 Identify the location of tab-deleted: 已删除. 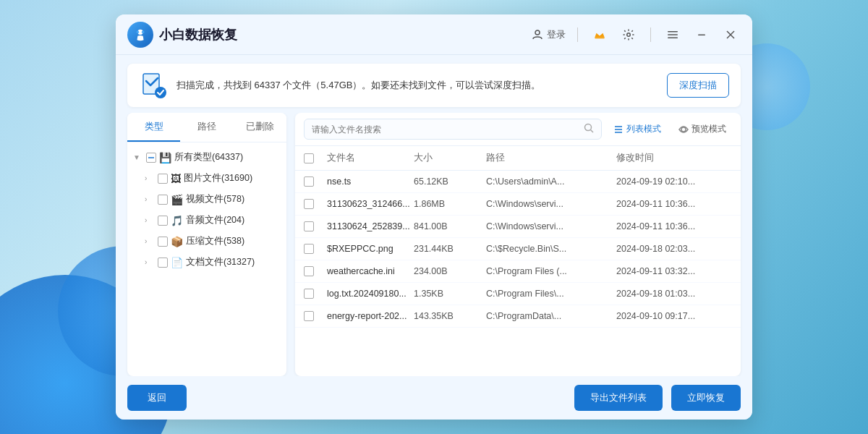
(260, 127).